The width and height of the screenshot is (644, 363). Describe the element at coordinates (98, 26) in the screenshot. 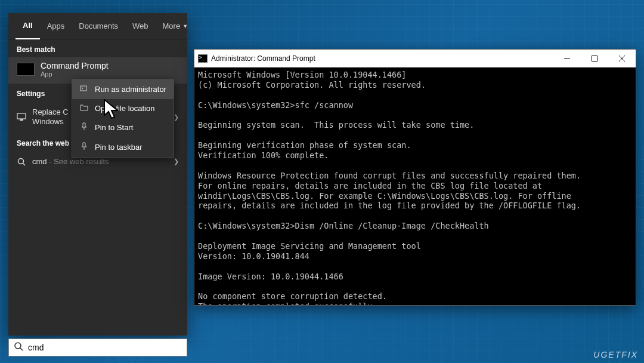

I see `search-filter-tabs: All Apps Documents Web More ▼` at that location.